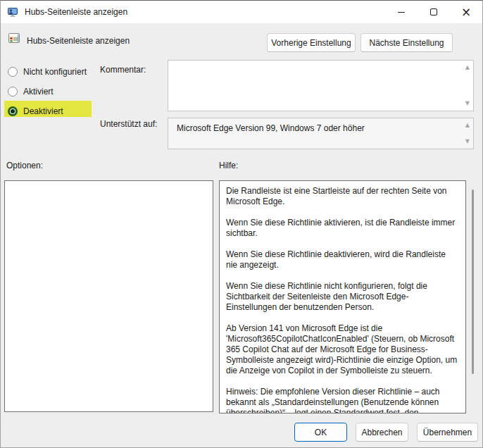 This screenshot has width=483, height=448. What do you see at coordinates (448, 433) in the screenshot?
I see `apply-button: Übernehmen` at bounding box center [448, 433].